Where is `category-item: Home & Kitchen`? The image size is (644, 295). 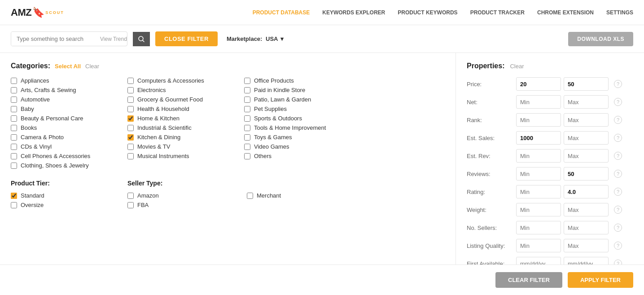 category-item: Home & Kitchen is located at coordinates (186, 119).